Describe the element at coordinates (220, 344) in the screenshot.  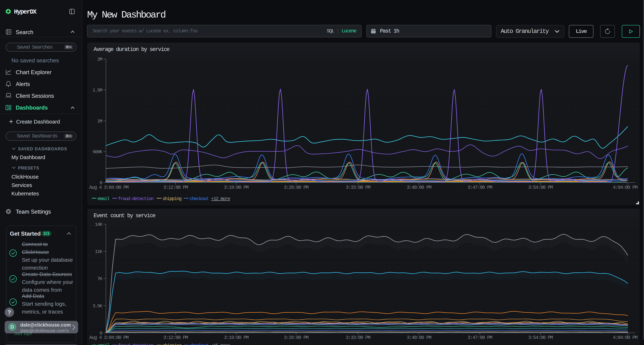
I see `svg-text: +15 more` at that location.